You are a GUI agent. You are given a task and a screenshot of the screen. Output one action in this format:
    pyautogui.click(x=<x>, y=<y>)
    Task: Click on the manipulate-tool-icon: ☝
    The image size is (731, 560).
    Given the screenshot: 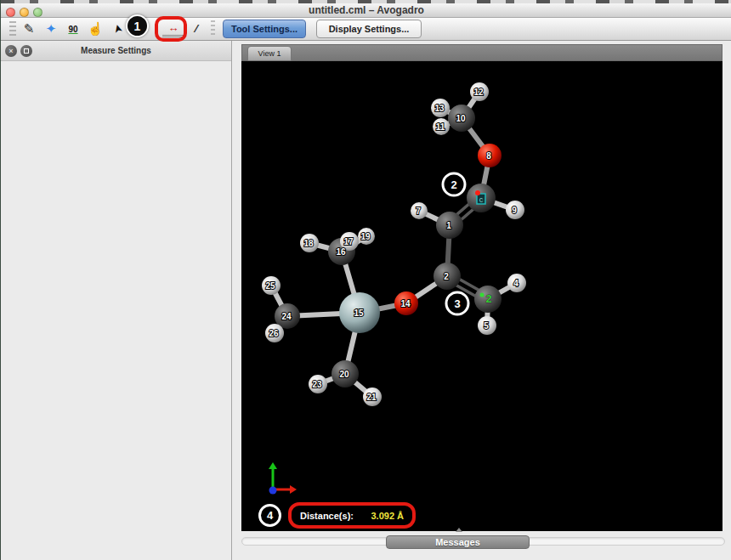 What is the action you would take?
    pyautogui.click(x=95, y=29)
    